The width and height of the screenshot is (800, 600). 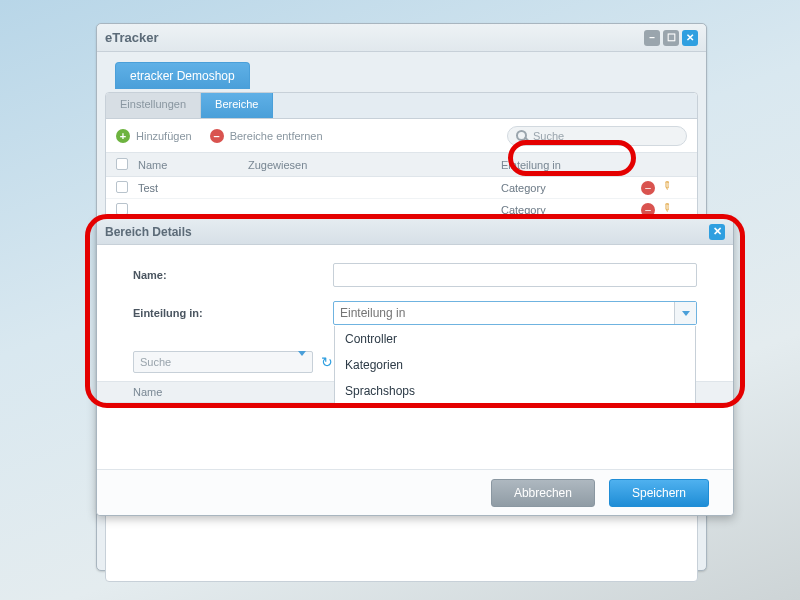 I want to click on remove-label: Bereiche entfernen, so click(x=276, y=136).